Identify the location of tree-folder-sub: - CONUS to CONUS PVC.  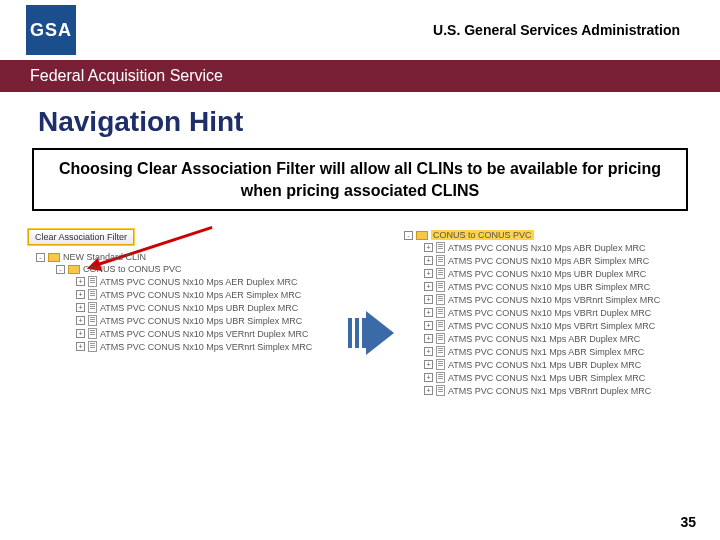
(197, 269).